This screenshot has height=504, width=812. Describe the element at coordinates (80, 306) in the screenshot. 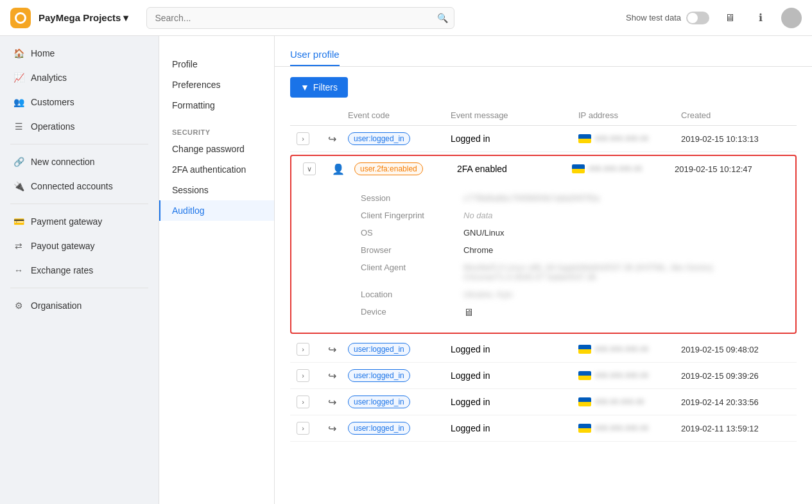

I see `sidebar-item-organisation: ⚙ Organisation` at that location.